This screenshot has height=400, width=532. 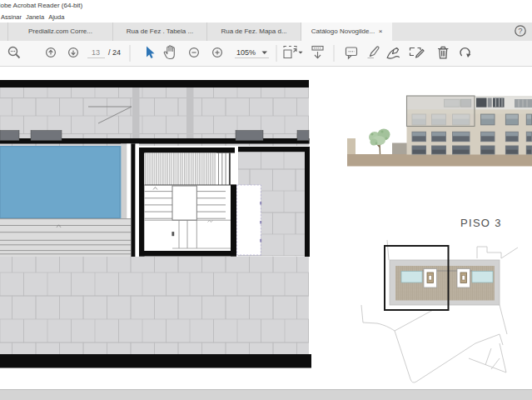 What do you see at coordinates (481, 223) in the screenshot?
I see `svg-text: PISO 3` at bounding box center [481, 223].